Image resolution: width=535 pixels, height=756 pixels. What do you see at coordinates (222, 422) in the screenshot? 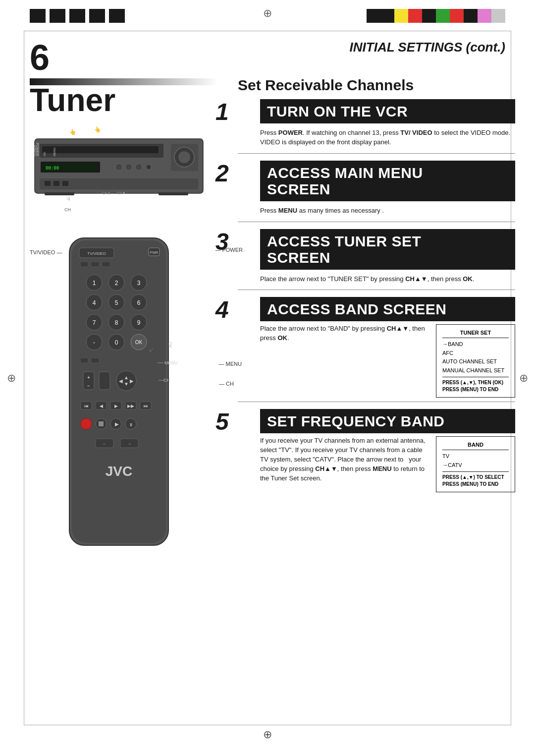
I see `step-5-number: 5` at bounding box center [222, 422].